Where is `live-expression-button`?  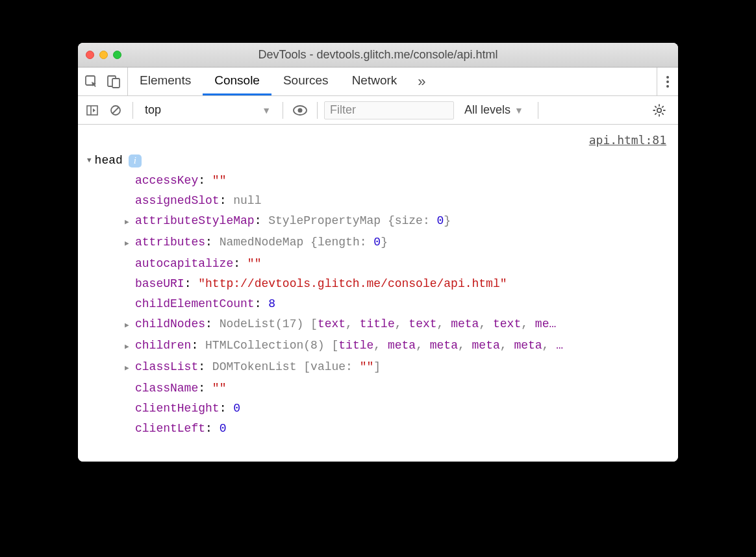
live-expression-button is located at coordinates (300, 110).